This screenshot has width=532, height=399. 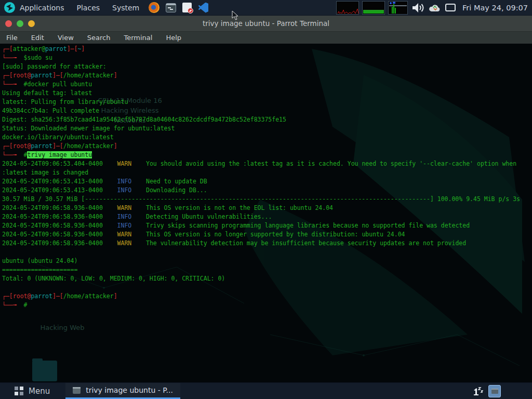 What do you see at coordinates (495, 391) in the screenshot?
I see `workspace-pager` at bounding box center [495, 391].